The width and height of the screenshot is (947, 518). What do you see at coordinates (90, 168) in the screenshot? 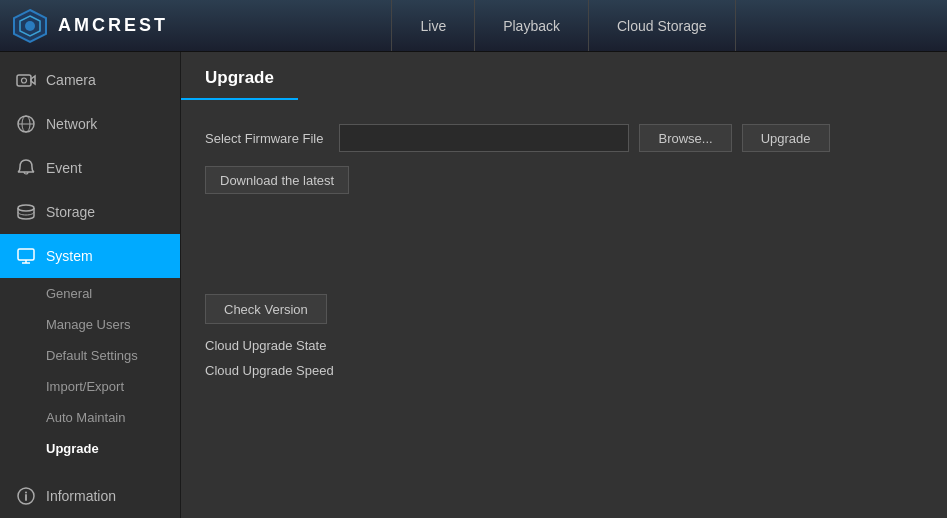
I see `sidebar-item-event: Event` at bounding box center [90, 168].